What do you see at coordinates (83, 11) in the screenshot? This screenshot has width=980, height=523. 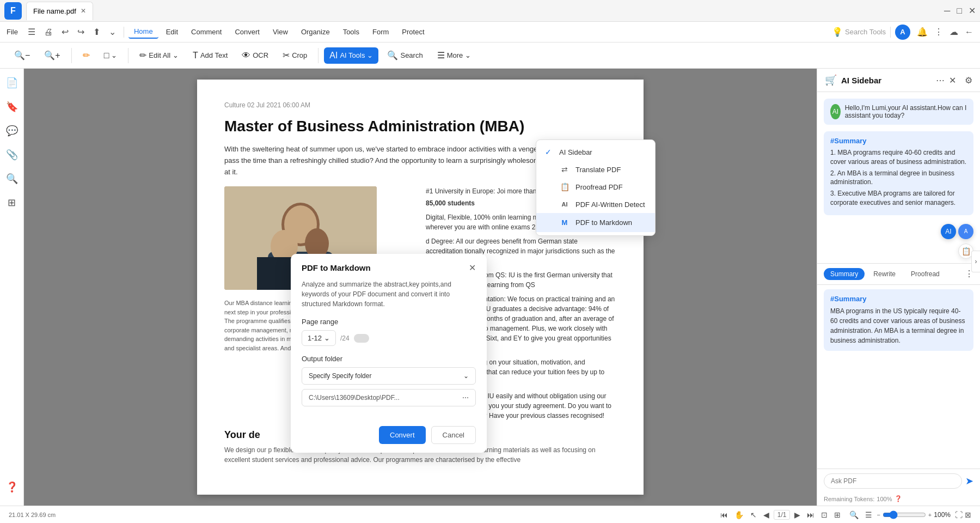 I see `tab-close-icon: ✕` at bounding box center [83, 11].